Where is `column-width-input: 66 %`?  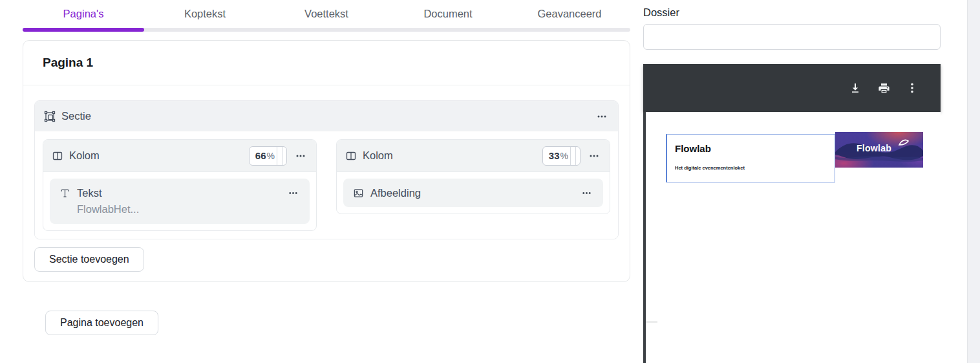
column-width-input: 66 % is located at coordinates (268, 156).